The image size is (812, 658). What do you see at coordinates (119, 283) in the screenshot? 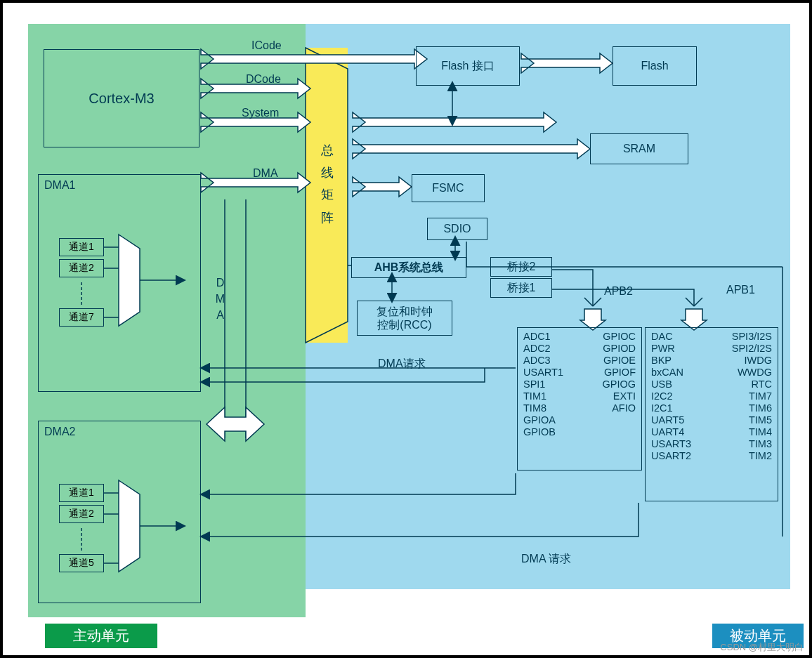
I see `dma1-box: DMA1` at bounding box center [119, 283].